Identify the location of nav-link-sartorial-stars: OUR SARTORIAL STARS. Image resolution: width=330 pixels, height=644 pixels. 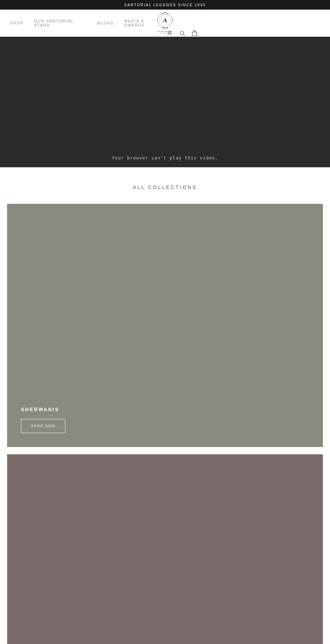
(60, 23).